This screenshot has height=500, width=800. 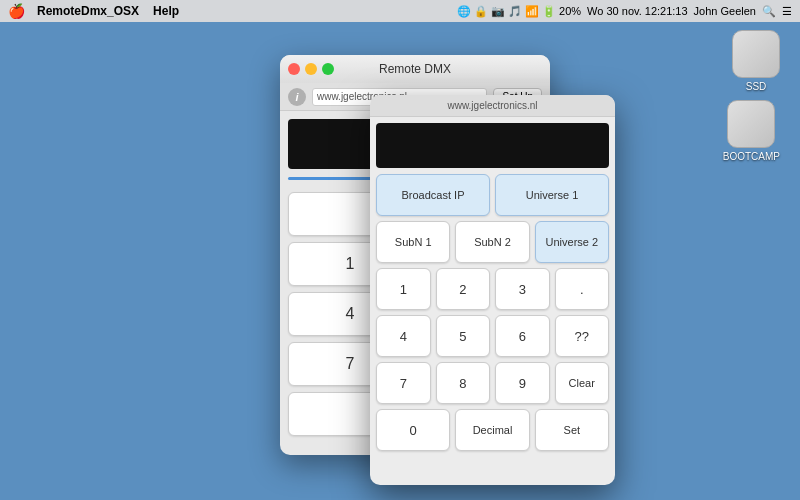 I want to click on user-name: John Geelen, so click(x=725, y=11).